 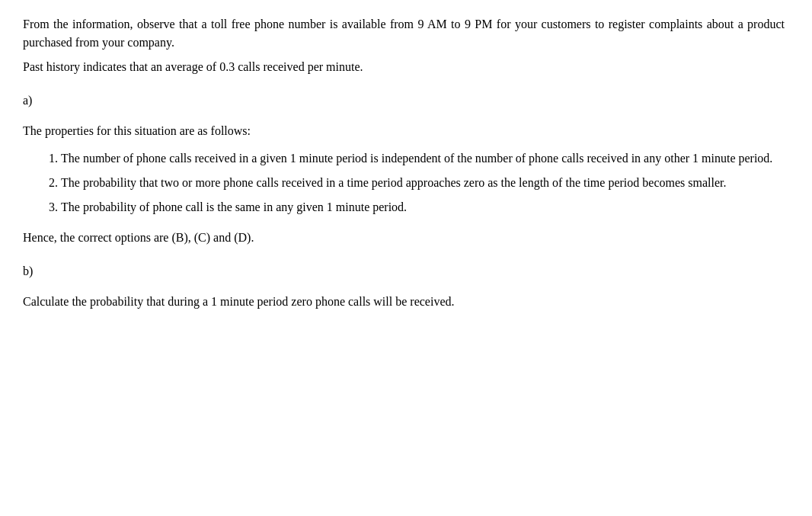 What do you see at coordinates (404, 271) in the screenshot?
I see `part-b-label: b)` at bounding box center [404, 271].